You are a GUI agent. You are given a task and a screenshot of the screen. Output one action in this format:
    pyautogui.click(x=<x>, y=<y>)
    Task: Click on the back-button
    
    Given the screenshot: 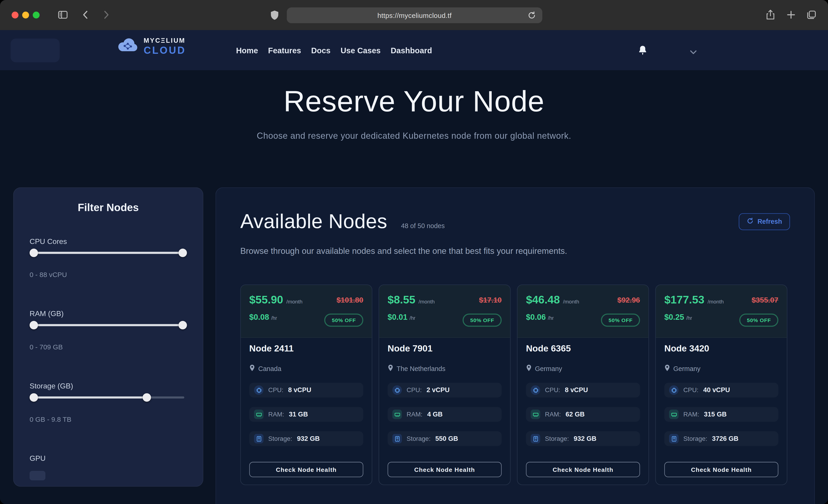 What is the action you would take?
    pyautogui.click(x=85, y=15)
    